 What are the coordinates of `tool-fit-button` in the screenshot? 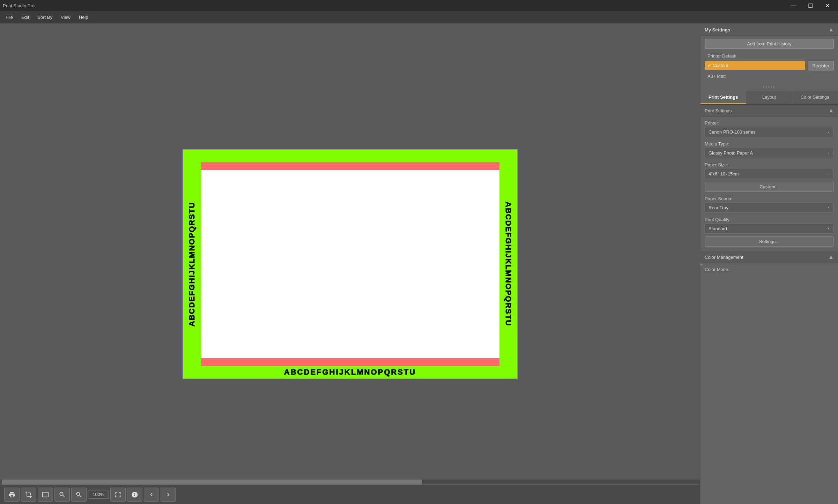 It's located at (118, 495).